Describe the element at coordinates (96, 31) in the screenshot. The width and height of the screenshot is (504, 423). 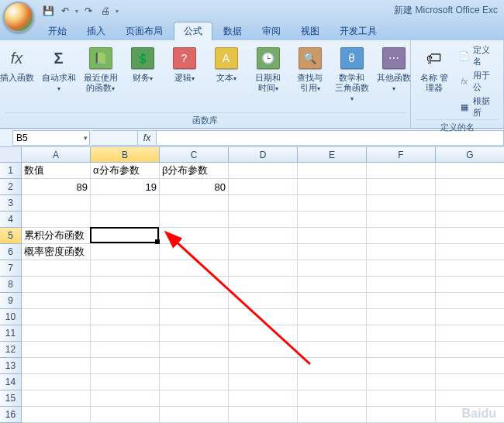
I see `tab-insert: 插入` at that location.